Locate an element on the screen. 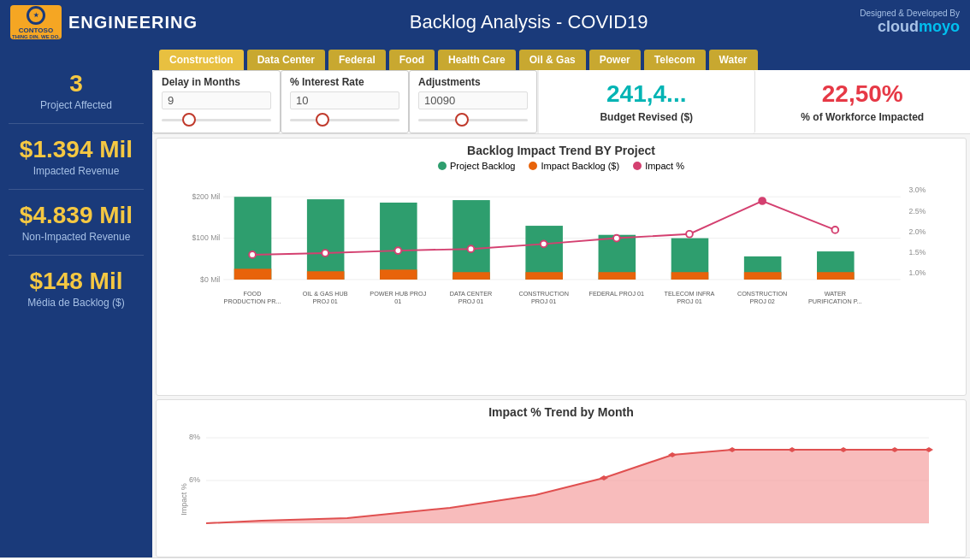 This screenshot has height=560, width=970. moyo-text: moyo is located at coordinates (939, 27).